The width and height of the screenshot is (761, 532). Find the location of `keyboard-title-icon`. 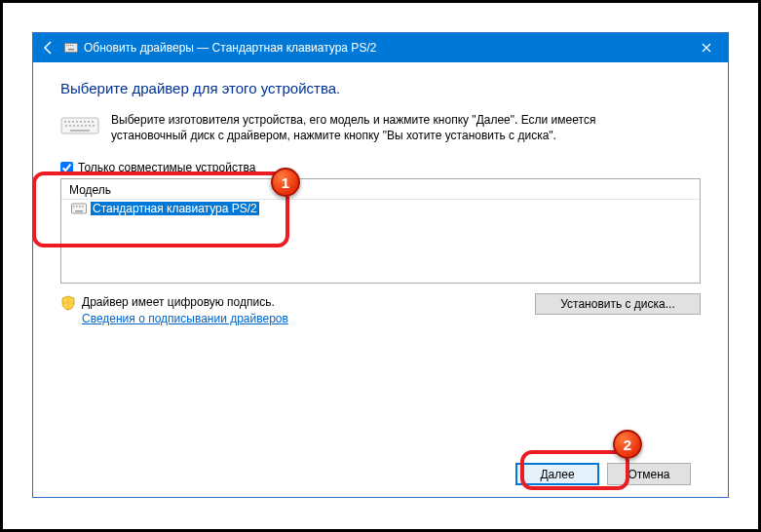

keyboard-title-icon is located at coordinates (71, 48).